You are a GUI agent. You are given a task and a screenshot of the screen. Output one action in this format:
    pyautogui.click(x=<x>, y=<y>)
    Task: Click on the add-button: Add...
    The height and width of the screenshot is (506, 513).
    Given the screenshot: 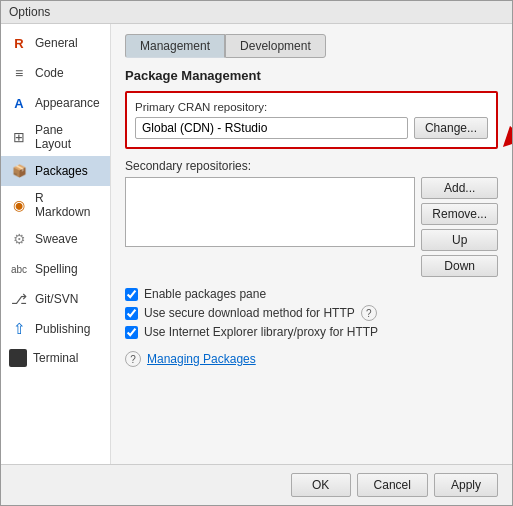 What is the action you would take?
    pyautogui.click(x=460, y=188)
    